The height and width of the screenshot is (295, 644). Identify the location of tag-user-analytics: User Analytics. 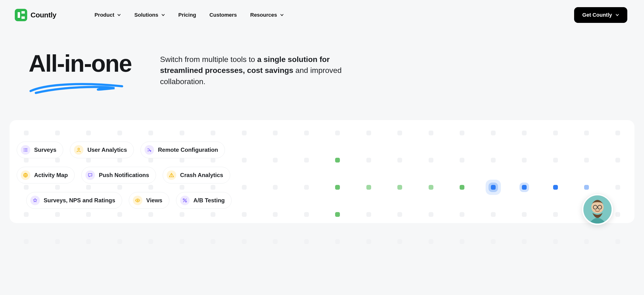
(102, 150).